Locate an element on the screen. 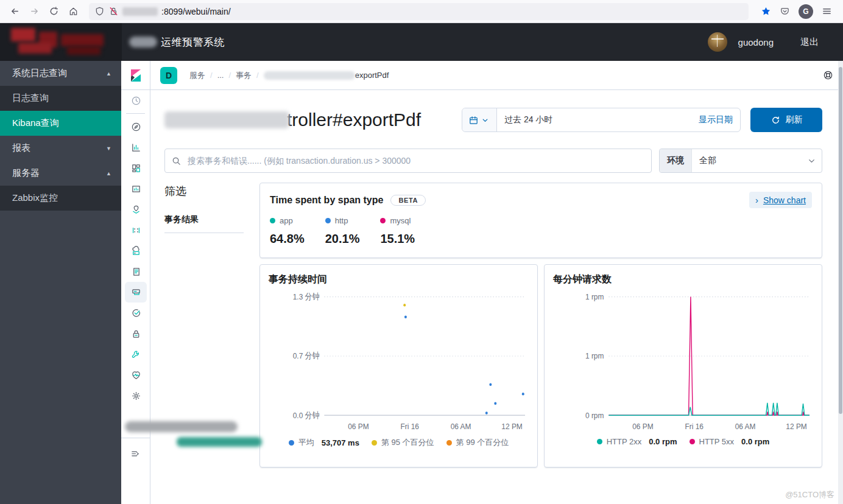 The height and width of the screenshot is (504, 843). show-chart-link: ›Show chart is located at coordinates (781, 200).